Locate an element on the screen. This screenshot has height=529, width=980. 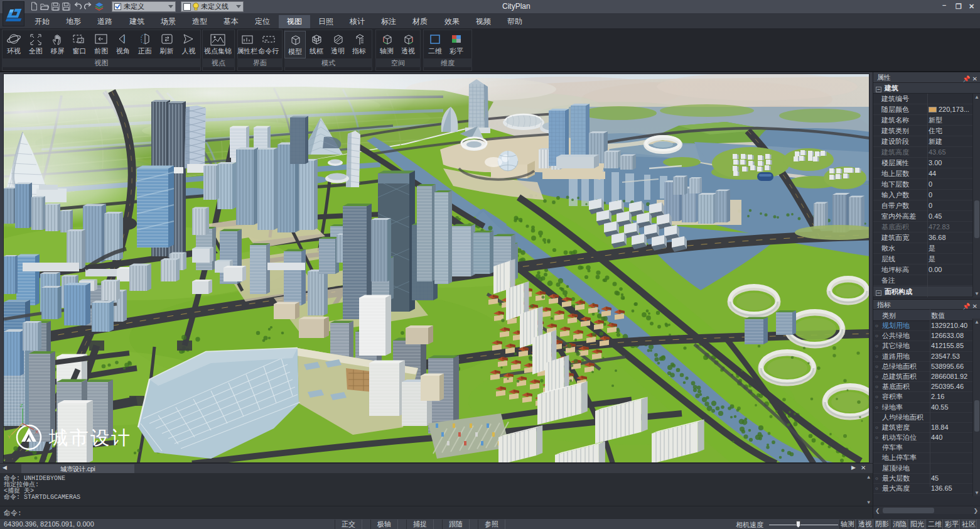
svg-text: 城市设计 is located at coordinates (90, 437).